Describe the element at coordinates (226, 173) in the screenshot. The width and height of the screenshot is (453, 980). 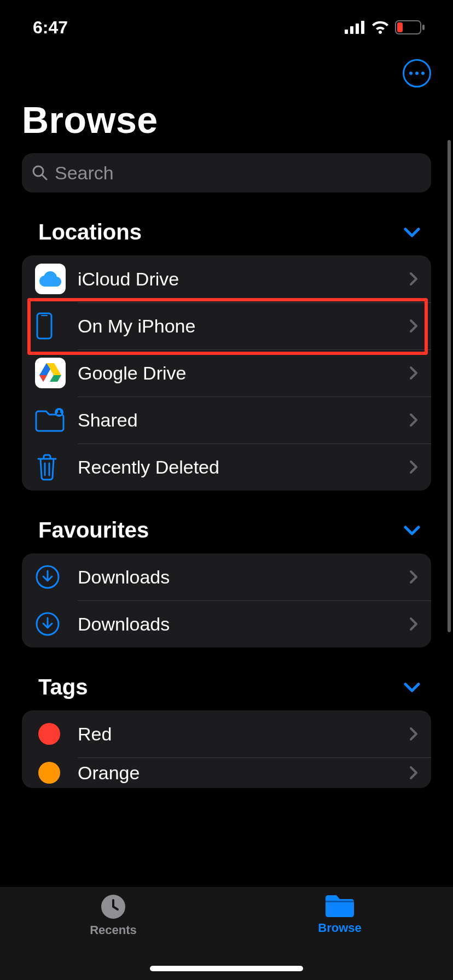
I see `search-field` at that location.